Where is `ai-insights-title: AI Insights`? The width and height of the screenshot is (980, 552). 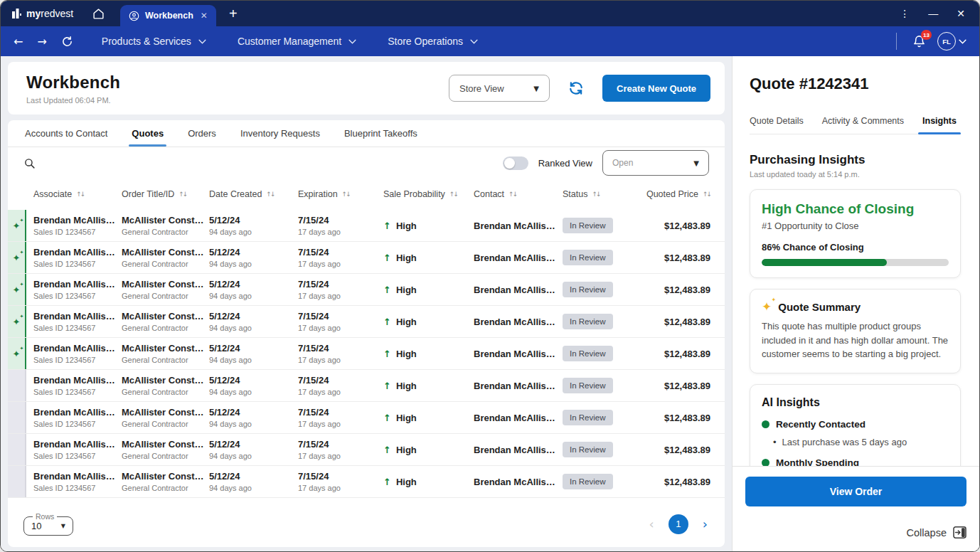 ai-insights-title: AI Insights is located at coordinates (855, 403).